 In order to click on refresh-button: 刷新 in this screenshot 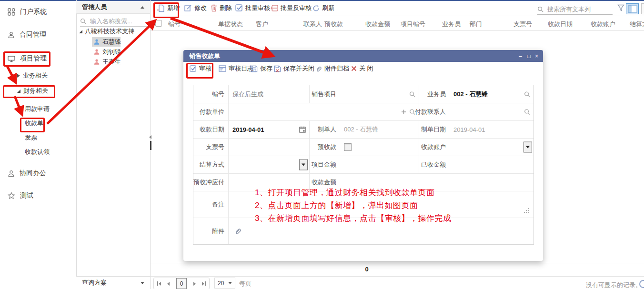, I will do `click(323, 8)`.